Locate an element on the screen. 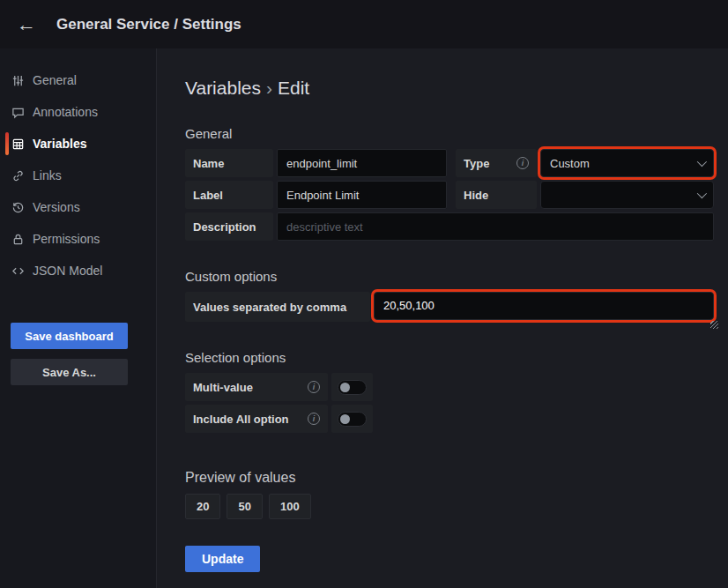  hide-label: Hide is located at coordinates (496, 195).